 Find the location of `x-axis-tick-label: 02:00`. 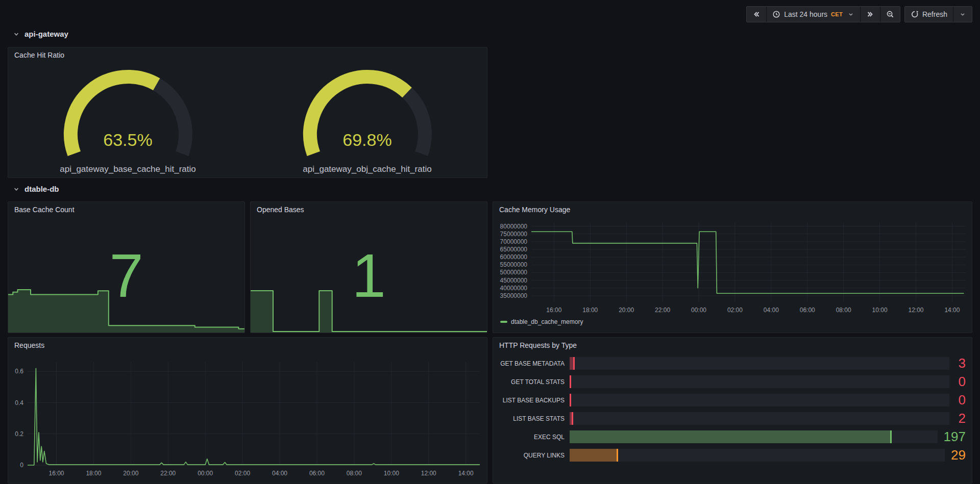

x-axis-tick-label: 02:00 is located at coordinates (735, 310).